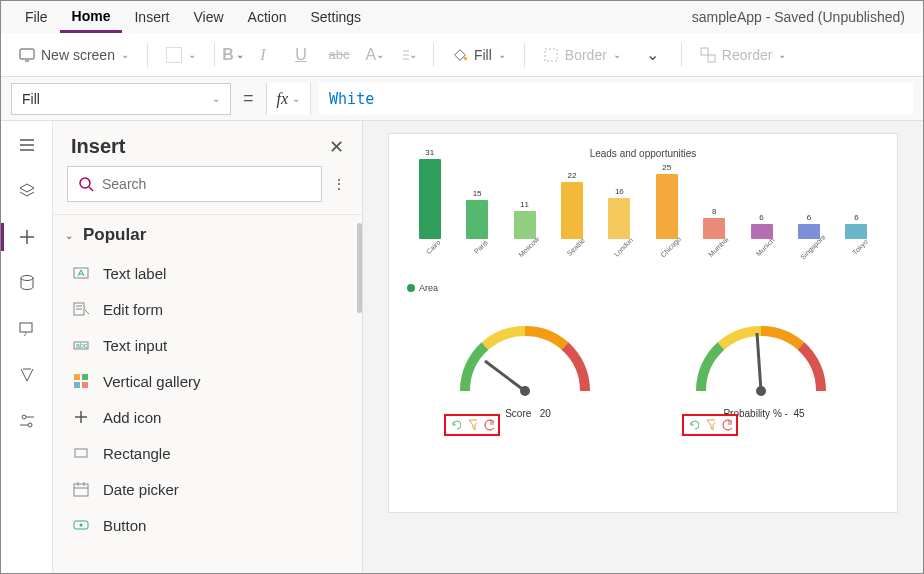 Image resolution: width=924 pixels, height=574 pixels. Describe the element at coordinates (36, 17) in the screenshot. I see `menu-file: File` at that location.